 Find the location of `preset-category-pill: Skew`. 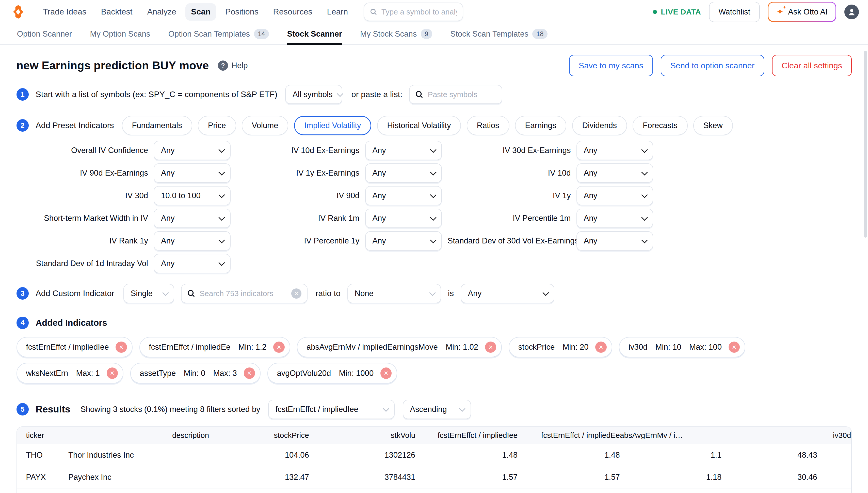

preset-category-pill: Skew is located at coordinates (713, 125).